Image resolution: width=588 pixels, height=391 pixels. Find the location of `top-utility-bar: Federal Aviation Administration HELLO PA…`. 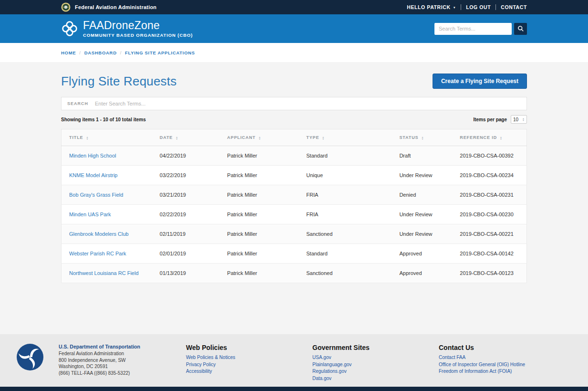

top-utility-bar: Federal Aviation Administration HELLO PA… is located at coordinates (294, 7).